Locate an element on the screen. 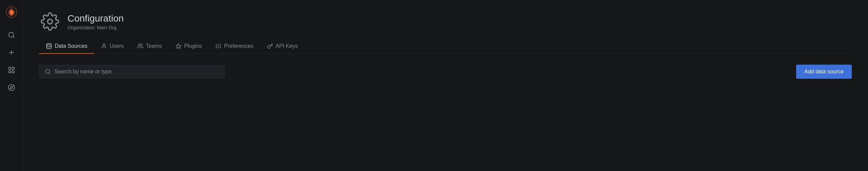 The height and width of the screenshot is (171, 868). users-icon is located at coordinates (140, 46).